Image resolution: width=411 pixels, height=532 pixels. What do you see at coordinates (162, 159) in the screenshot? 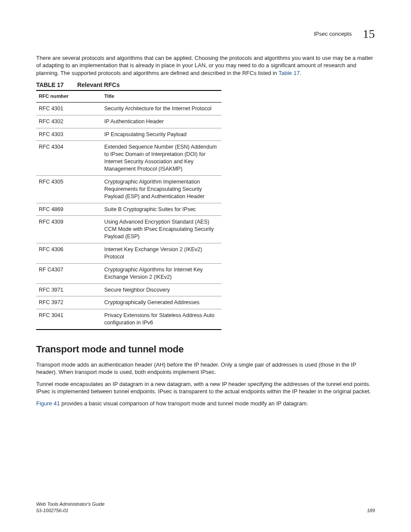
I see `rfc-title-cell: Extended Sequence Number (ESN) Addendum …` at bounding box center [162, 159].